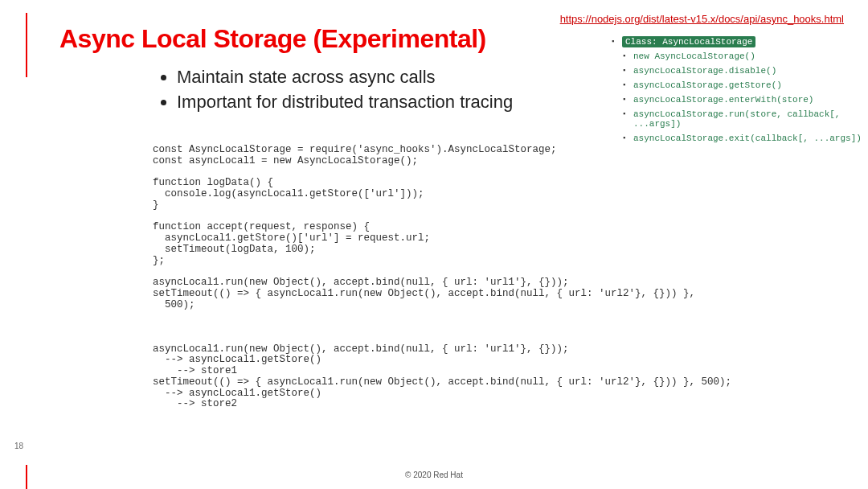  What do you see at coordinates (745, 85) in the screenshot?
I see `toc-item: asyncLocalStorage.getStore()` at bounding box center [745, 85].